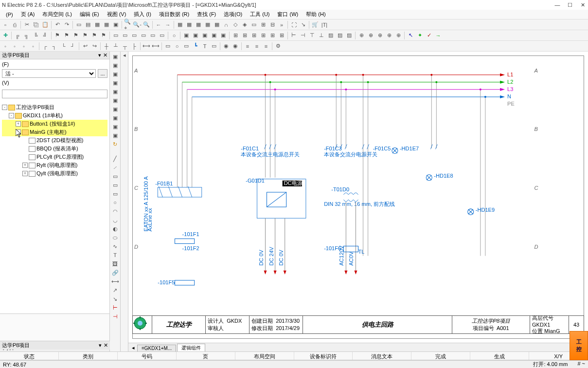 The width and height of the screenshot is (588, 368). What do you see at coordinates (76, 36) in the screenshot?
I see `flag3-icon: ⚑` at bounding box center [76, 36].